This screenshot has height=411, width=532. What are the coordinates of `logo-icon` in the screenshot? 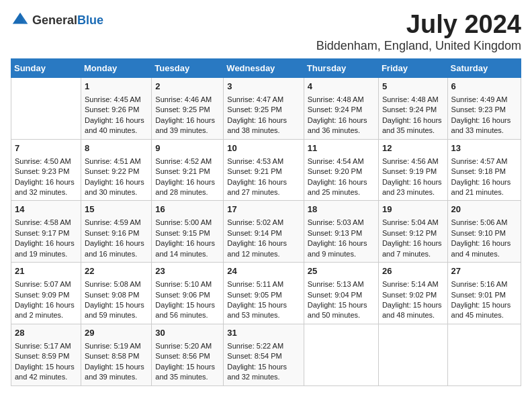 It's located at (20, 20).